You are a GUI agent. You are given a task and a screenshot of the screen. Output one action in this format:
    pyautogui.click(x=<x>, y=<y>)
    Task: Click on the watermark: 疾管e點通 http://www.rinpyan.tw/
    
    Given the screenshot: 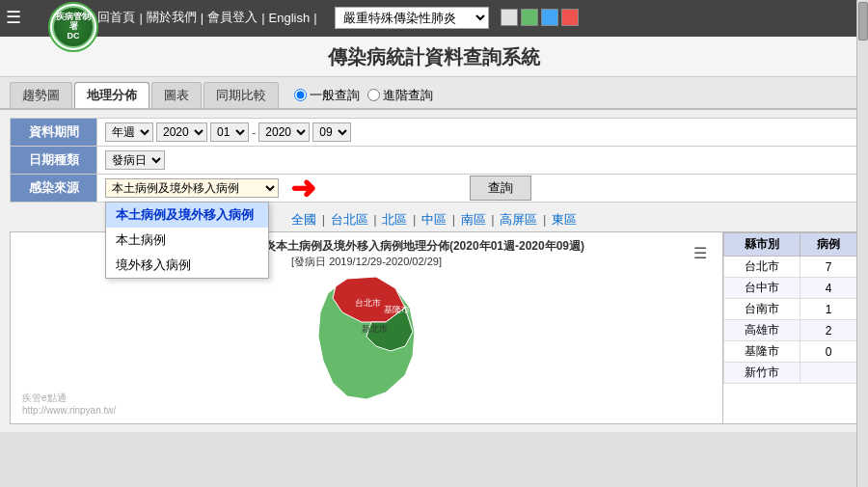 What is the action you would take?
    pyautogui.click(x=69, y=403)
    